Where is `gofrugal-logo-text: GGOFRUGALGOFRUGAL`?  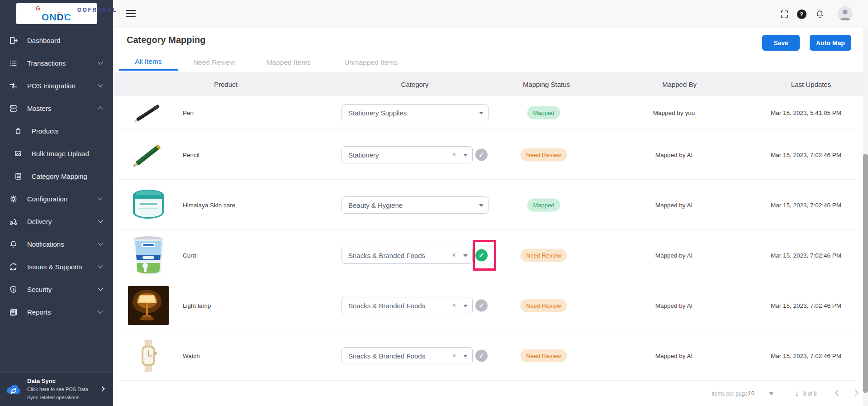
gofrugal-logo-text: GGOFRUGALGOFRUGAL is located at coordinates (57, 9).